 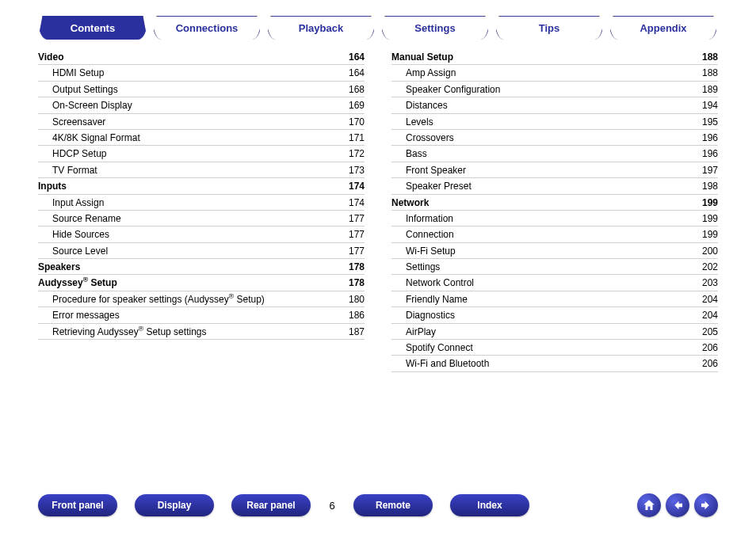 I want to click on toc-row-page: 196, so click(x=706, y=154).